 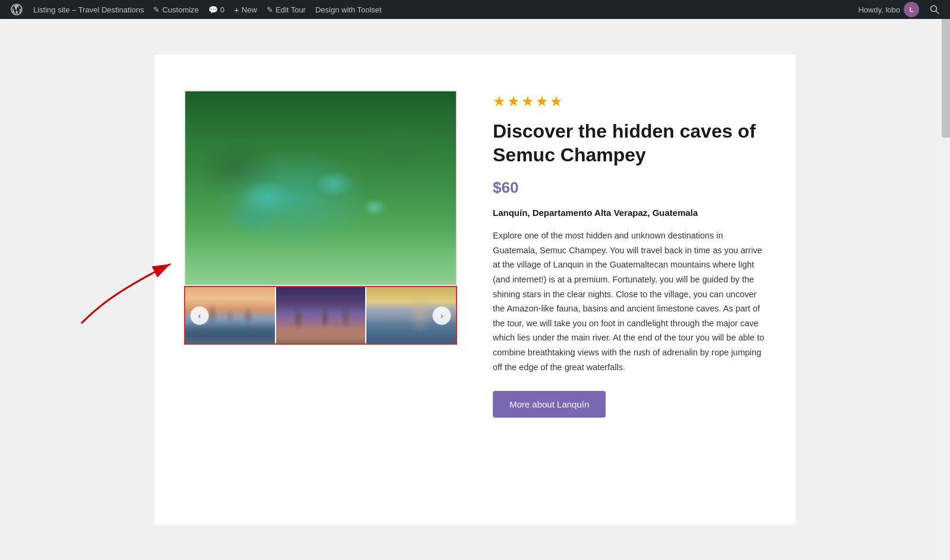 What do you see at coordinates (216, 9) in the screenshot?
I see `comments-btn: 💬 0` at bounding box center [216, 9].